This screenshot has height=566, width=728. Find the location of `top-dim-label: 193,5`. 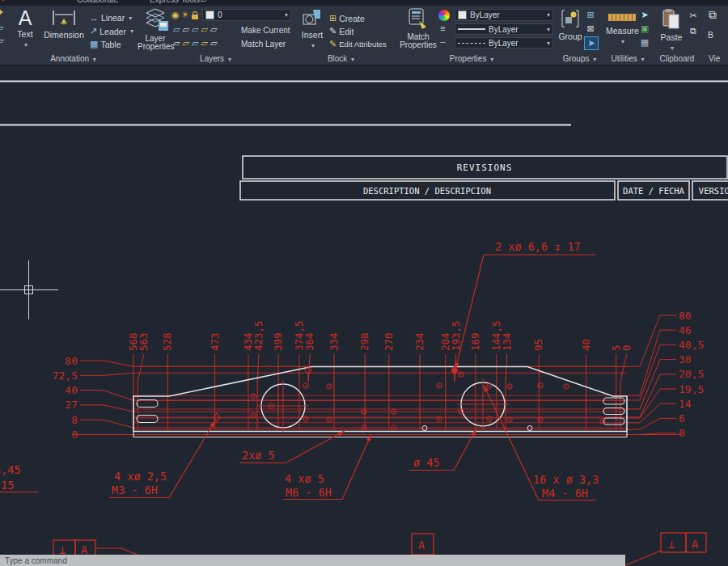

top-dim-label: 193,5 is located at coordinates (456, 336).